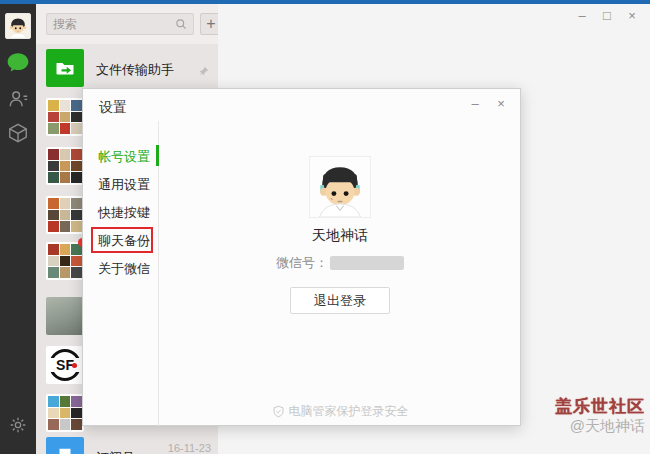 The height and width of the screenshot is (454, 650). Describe the element at coordinates (349, 412) in the screenshot. I see `security-footer-text: 电脑管家保护登录安全` at that location.